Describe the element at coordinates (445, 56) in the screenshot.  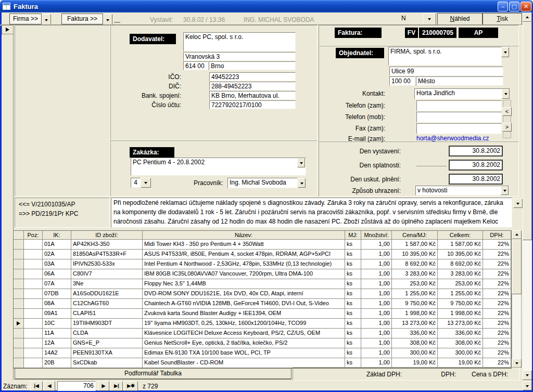
I see `objednatel-name-combobox: FIRMA, spol. s r.o.` at that location.